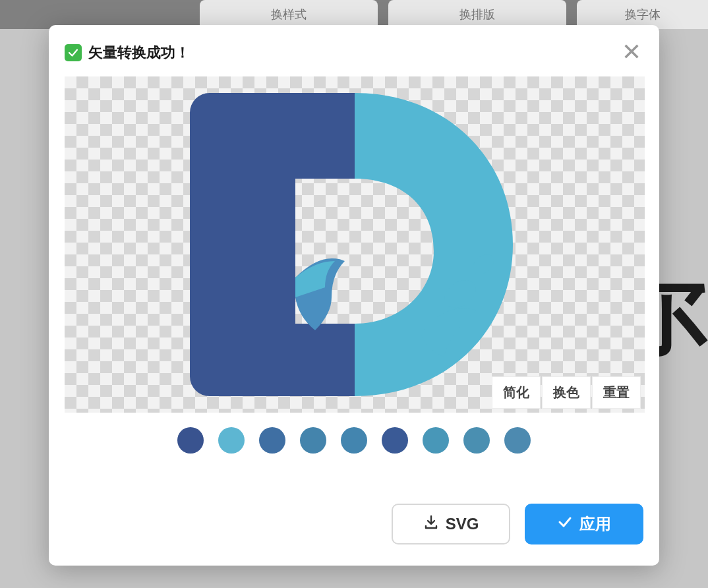 This screenshot has width=708, height=588. Describe the element at coordinates (354, 524) in the screenshot. I see `modal-footer: SVG 应用` at that location.